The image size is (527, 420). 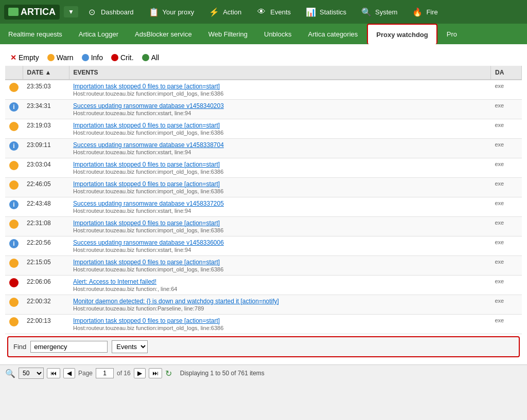 What do you see at coordinates (379, 12) in the screenshot?
I see `nav-system: 🔍 System` at bounding box center [379, 12].